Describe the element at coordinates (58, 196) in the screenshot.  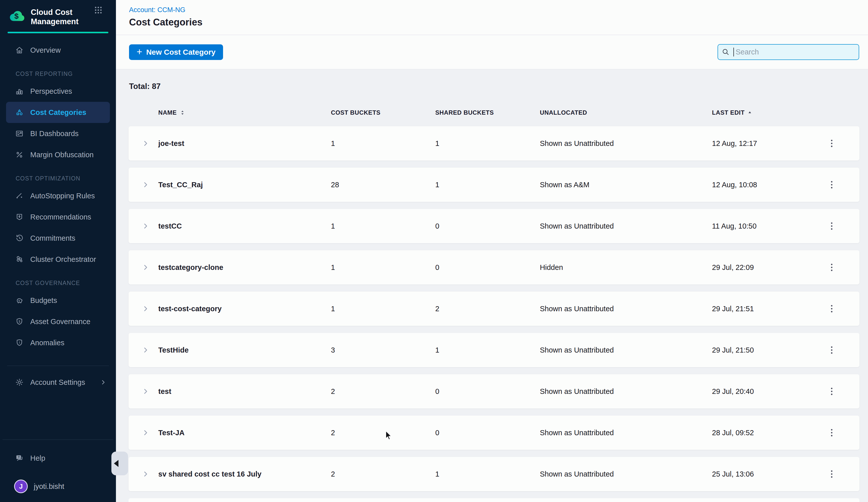
I see `sidebar-item-autostopping-rules: AutoStopping Rules` at that location.